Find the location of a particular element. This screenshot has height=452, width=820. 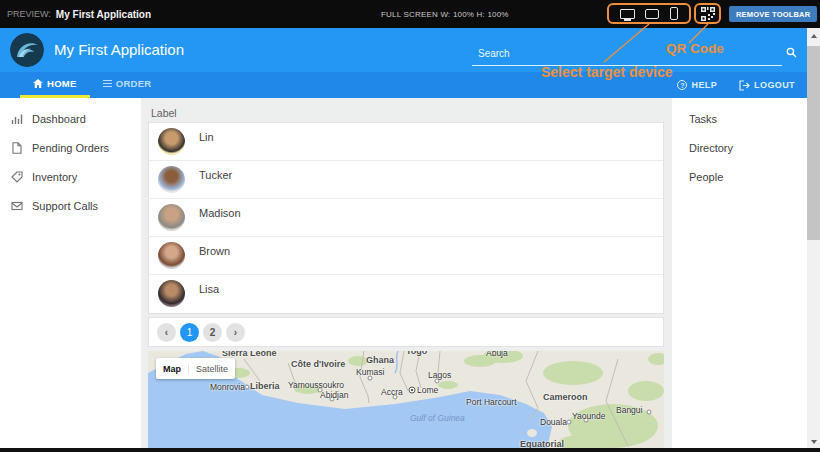

app-logo is located at coordinates (27, 50).